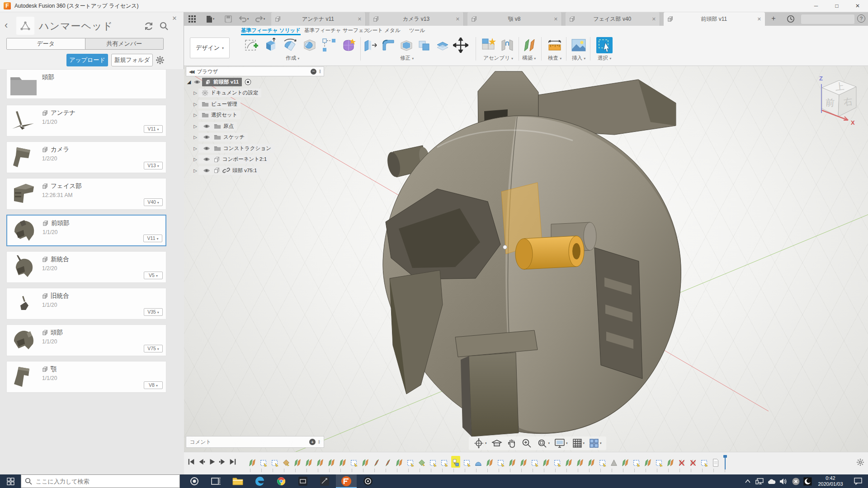 Image resolution: width=868 pixels, height=488 pixels. What do you see at coordinates (233, 462) in the screenshot?
I see `timeline-go-to-end-button` at bounding box center [233, 462].